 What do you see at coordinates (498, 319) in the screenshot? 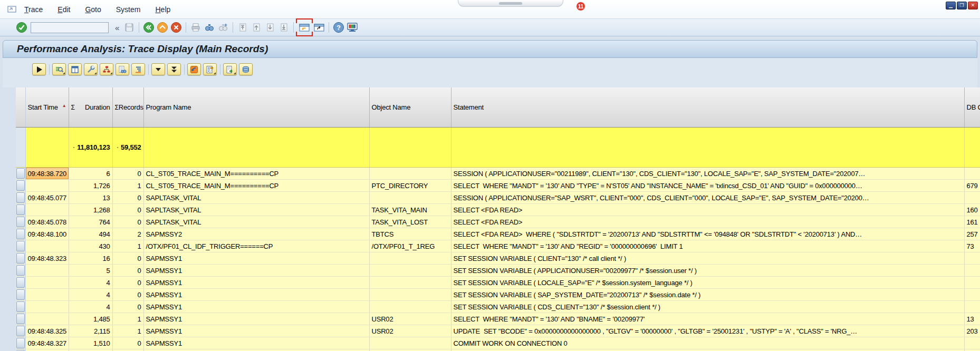
I see `table-row: 1,4851SAPMSSY1USR02SELECT WHERE "MANDT" …` at bounding box center [498, 319].